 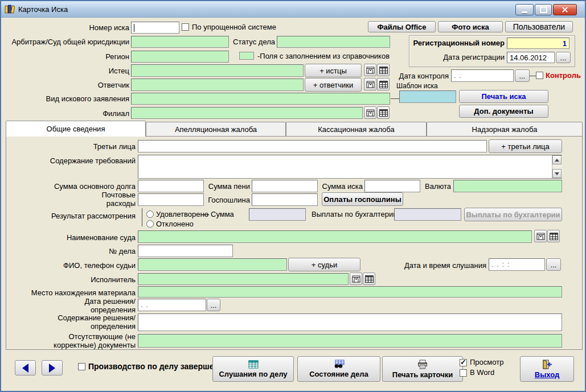 What do you see at coordinates (547, 369) in the screenshot?
I see `exit-button: Выход` at bounding box center [547, 369].